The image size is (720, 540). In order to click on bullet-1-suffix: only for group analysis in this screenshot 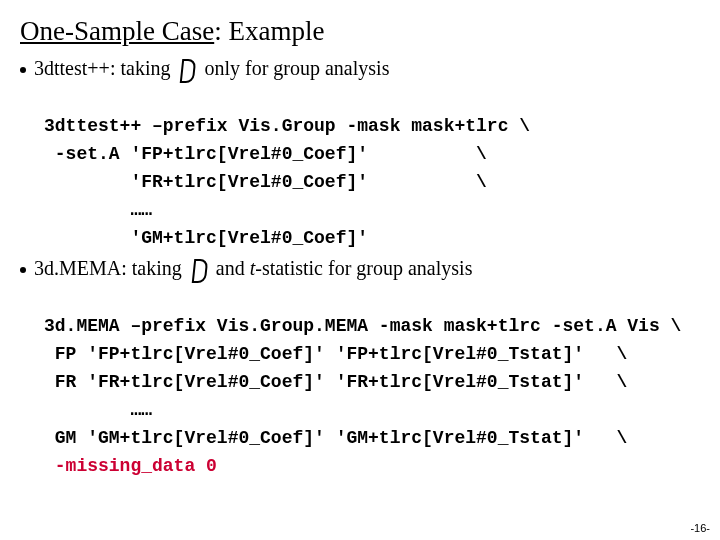, I will do `click(296, 68)`.